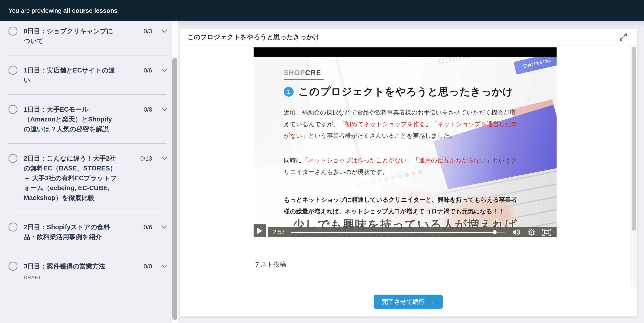 This screenshot has height=323, width=644. What do you see at coordinates (516, 232) in the screenshot?
I see `volume-icon` at bounding box center [516, 232].